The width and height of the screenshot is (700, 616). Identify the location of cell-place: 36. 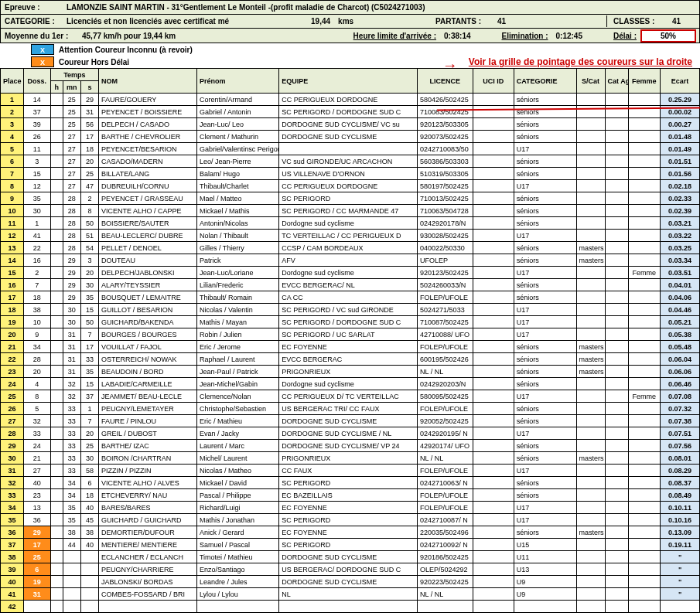
(12, 533).